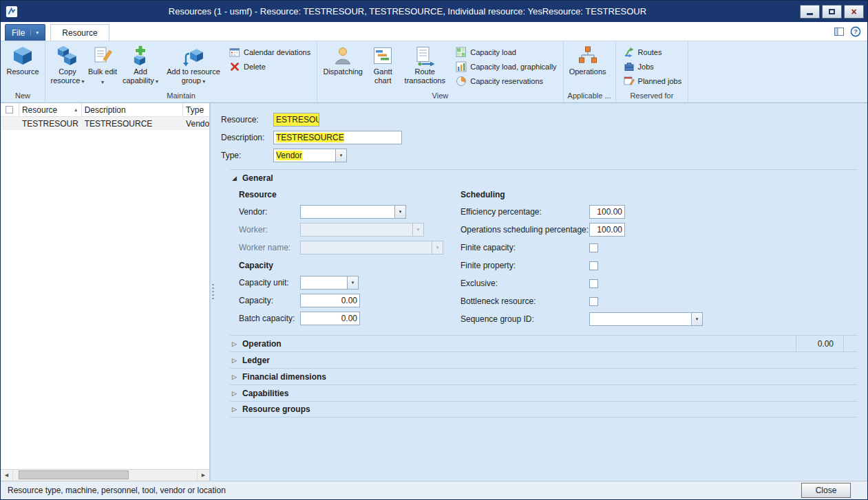 The width and height of the screenshot is (868, 500). What do you see at coordinates (607, 230) in the screenshot?
I see `operations-scheduling-percentage-field: 100.00` at bounding box center [607, 230].